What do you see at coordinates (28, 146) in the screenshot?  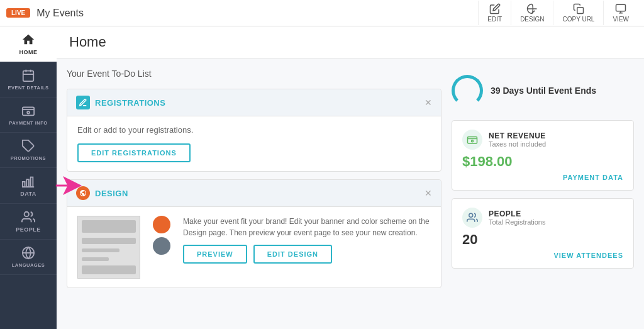 I see `promotions-icon` at bounding box center [28, 146].